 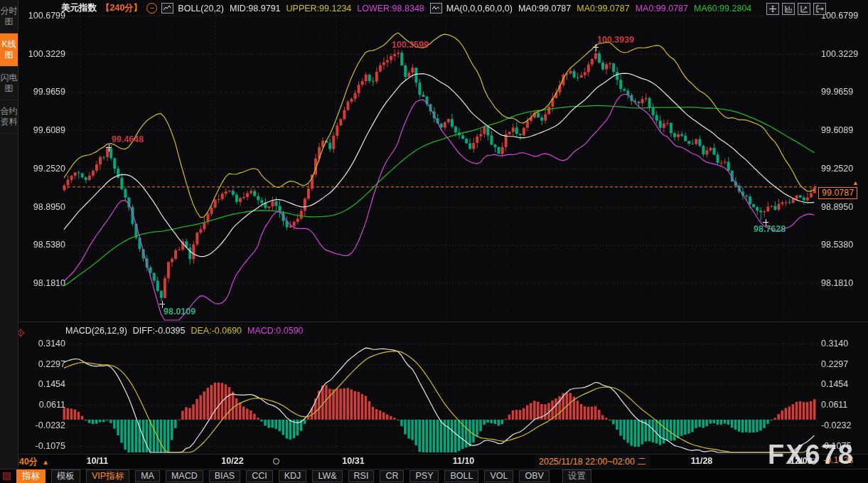 What do you see at coordinates (464, 461) in the screenshot?
I see `date-tick: 11/10` at bounding box center [464, 461].